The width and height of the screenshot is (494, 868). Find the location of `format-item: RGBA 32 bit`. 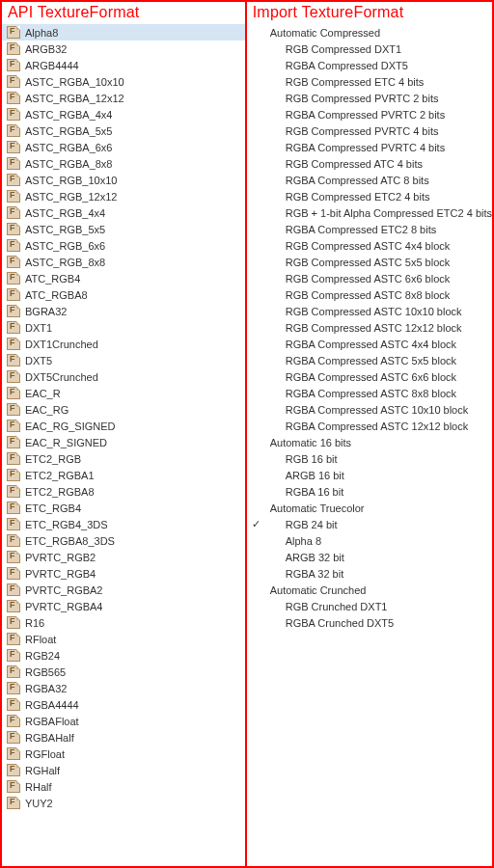

format-item: RGBA 32 bit is located at coordinates (370, 573).